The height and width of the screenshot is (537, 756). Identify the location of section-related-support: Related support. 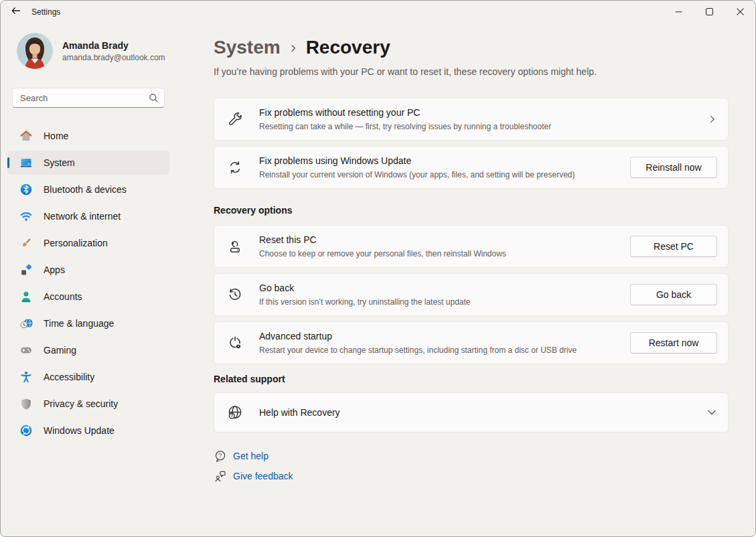
(471, 379).